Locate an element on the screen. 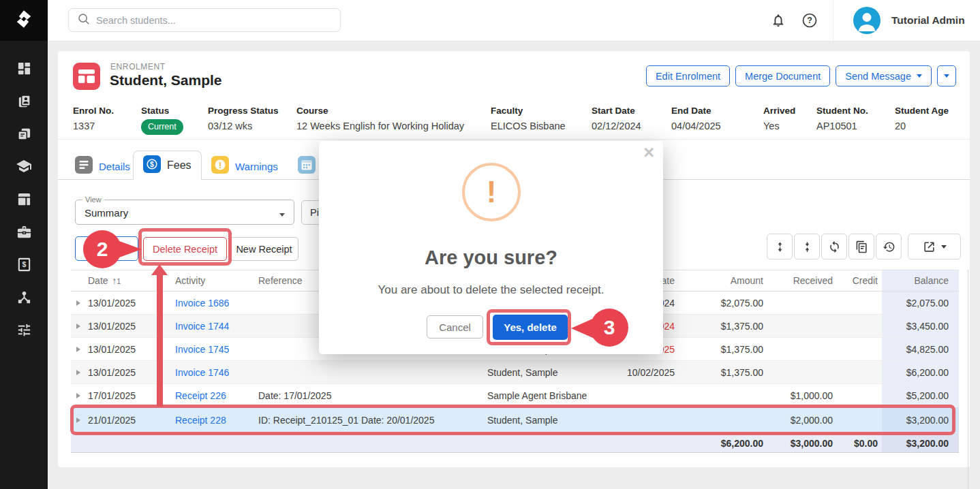 This screenshot has width=980, height=489. avatar is located at coordinates (867, 20).